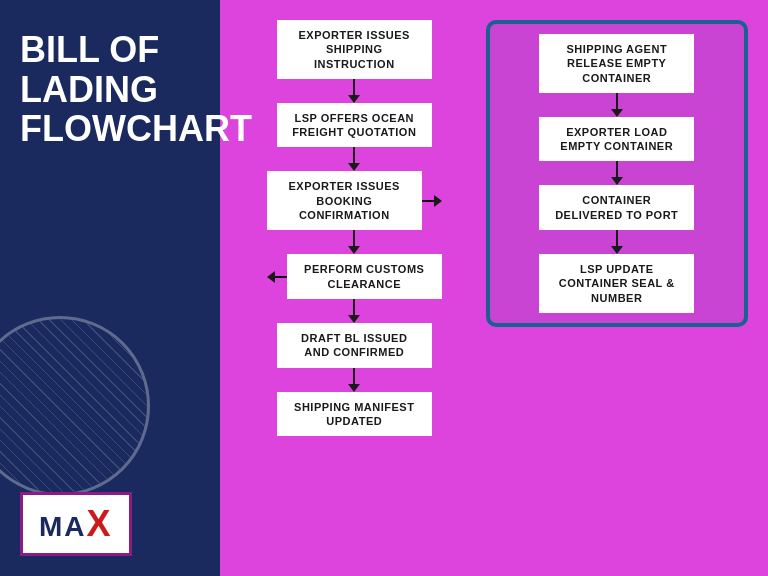  Describe the element at coordinates (364, 276) in the screenshot. I see `flow-box-4: PERFORM CUSTOMS CLEARANCE` at that location.